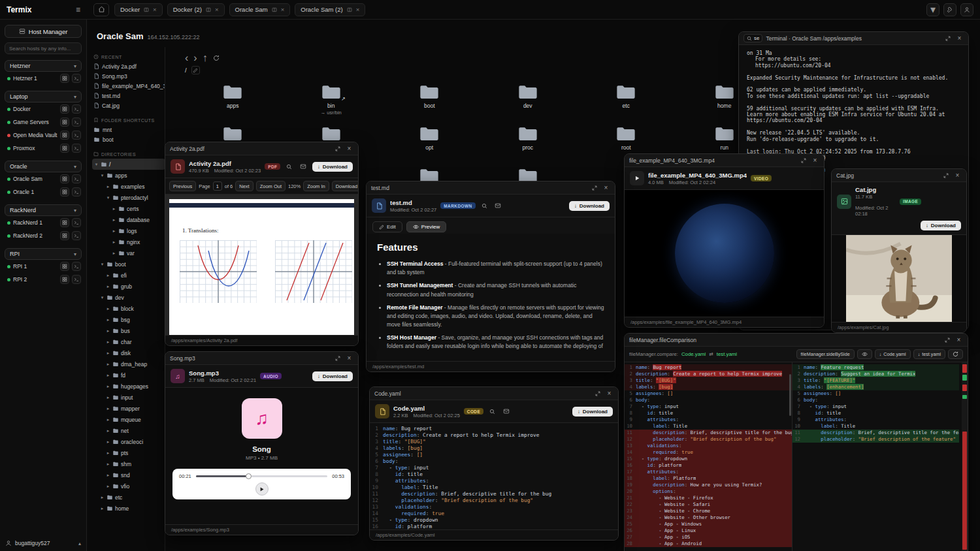  I want to click on image-titlebar: Cat.jpg ×, so click(899, 176).